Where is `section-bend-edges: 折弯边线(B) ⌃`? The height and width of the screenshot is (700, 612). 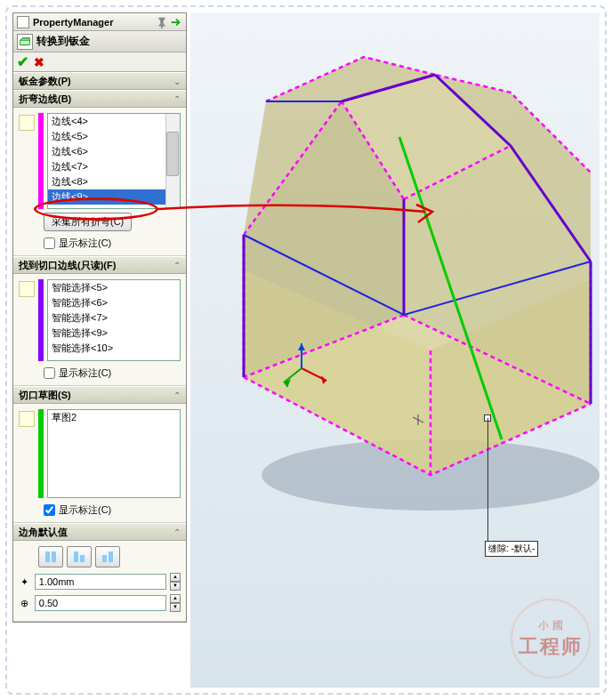 section-bend-edges: 折弯边线(B) ⌃ is located at coordinates (100, 99).